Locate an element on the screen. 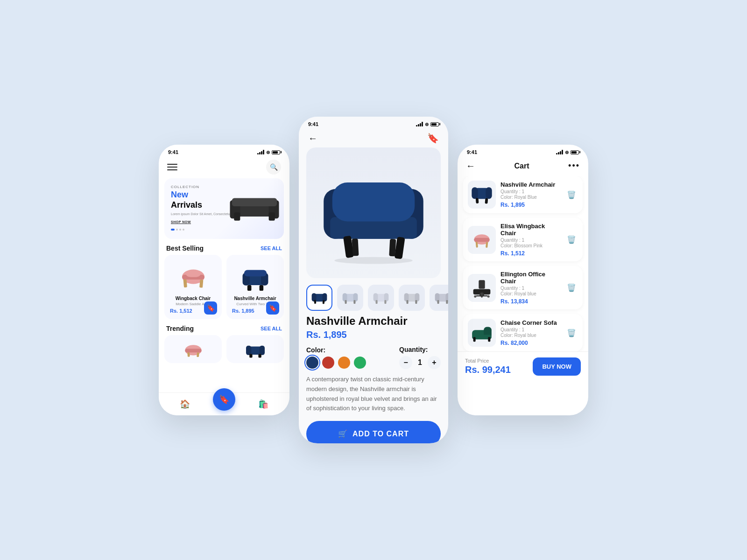  product-card-nashville: Nashville Armchair Curved With Two Tiers… is located at coordinates (255, 287).